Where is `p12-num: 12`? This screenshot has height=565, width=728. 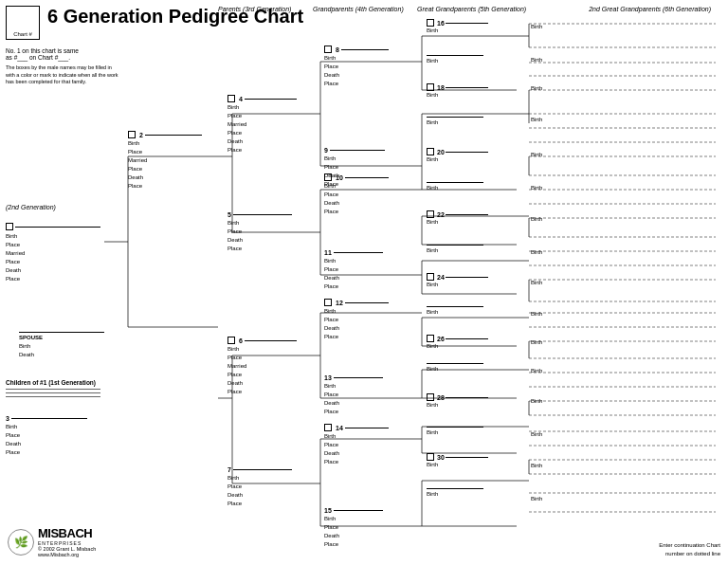
p12-num: 12 is located at coordinates (339, 303).